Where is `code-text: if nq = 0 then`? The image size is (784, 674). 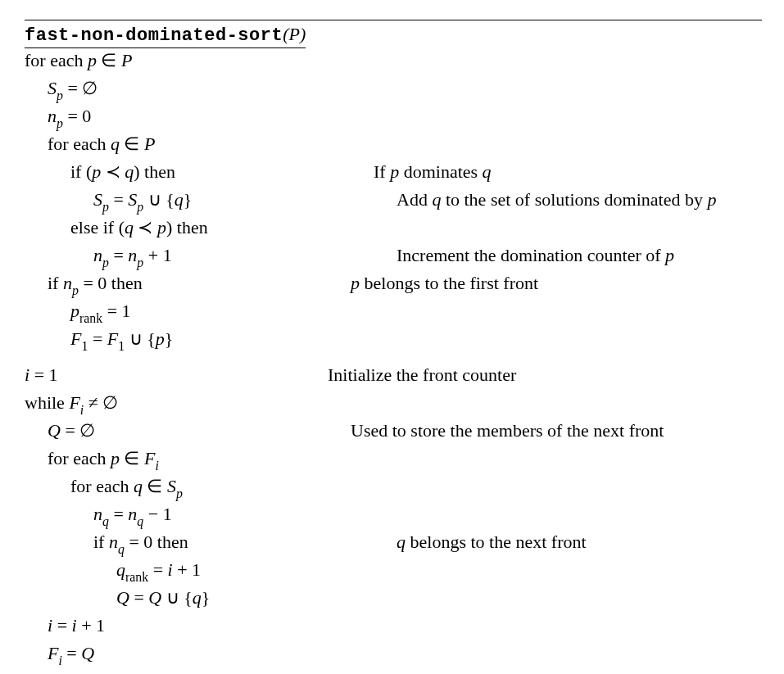 code-text: if nq = 0 then is located at coordinates (211, 544).